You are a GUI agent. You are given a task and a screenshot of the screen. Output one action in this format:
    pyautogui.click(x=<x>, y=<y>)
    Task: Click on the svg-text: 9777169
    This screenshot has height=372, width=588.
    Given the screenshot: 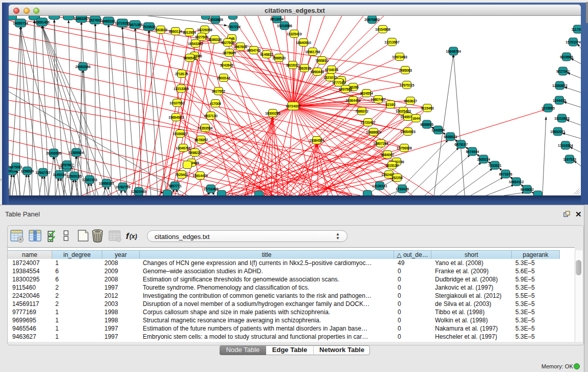 What is the action you would take?
    pyautogui.click(x=339, y=83)
    